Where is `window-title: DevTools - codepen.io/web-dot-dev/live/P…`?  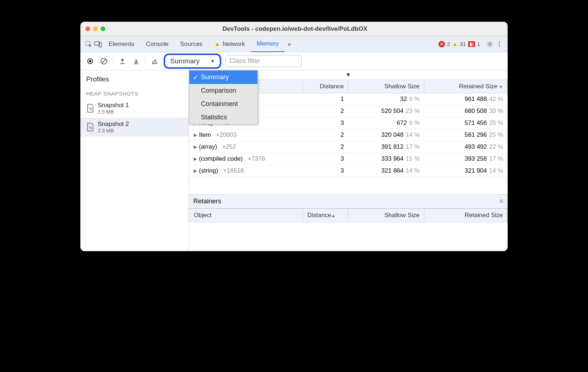 window-title: DevTools - codepen.io/web-dot-dev/live/P… is located at coordinates (295, 29).